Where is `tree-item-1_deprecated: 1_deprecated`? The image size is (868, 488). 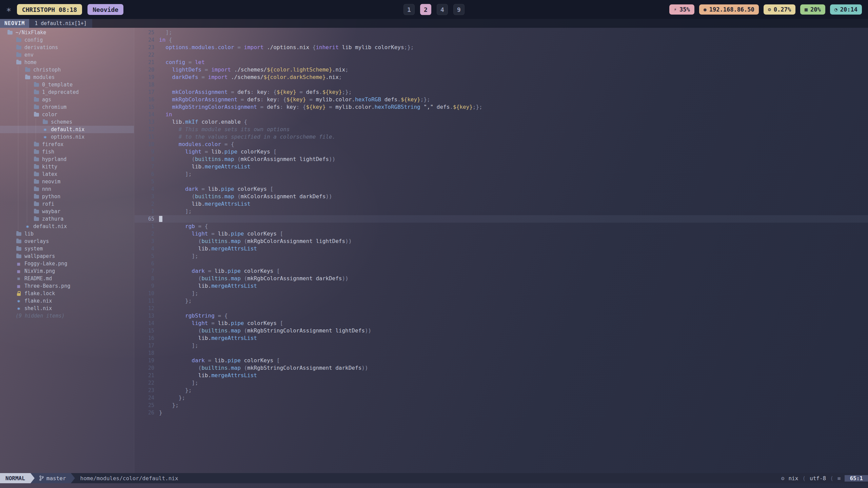 tree-item-1_deprecated: 1_deprecated is located at coordinates (67, 92).